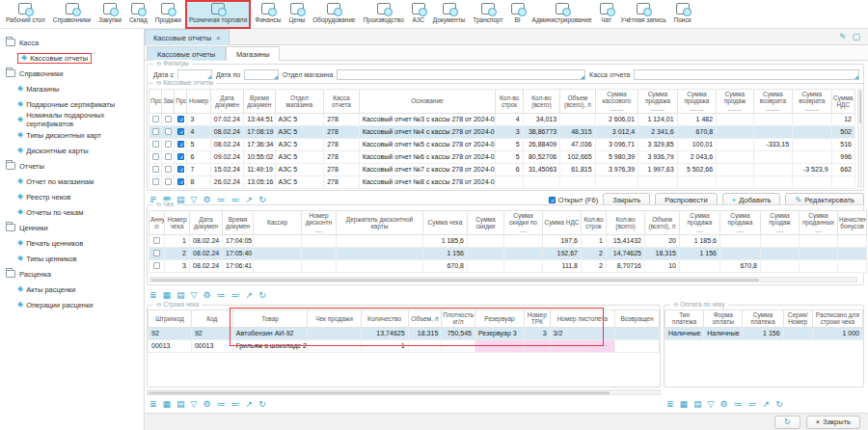  What do you see at coordinates (75, 212) in the screenshot?
I see `sidebar-item-check-reports: ◈Отчеты по чекам` at bounding box center [75, 212].